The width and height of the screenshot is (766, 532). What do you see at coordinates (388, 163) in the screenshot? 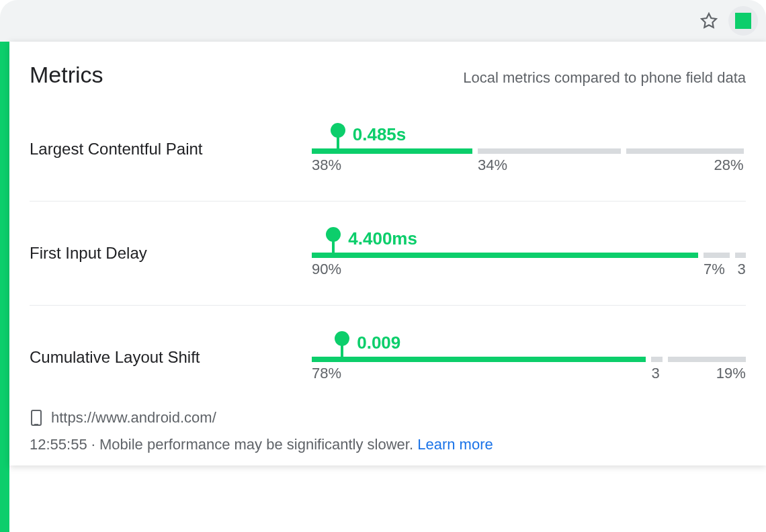
I see `metric-row: Largest Contentful Paint0.485s38%34%28%` at bounding box center [388, 163].